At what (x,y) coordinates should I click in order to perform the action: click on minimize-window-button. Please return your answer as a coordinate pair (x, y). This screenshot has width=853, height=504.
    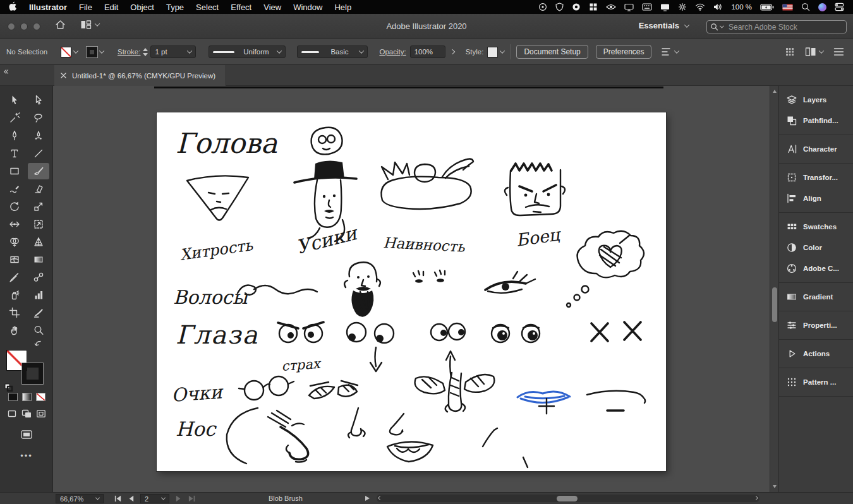
    Looking at the image, I should click on (24, 27).